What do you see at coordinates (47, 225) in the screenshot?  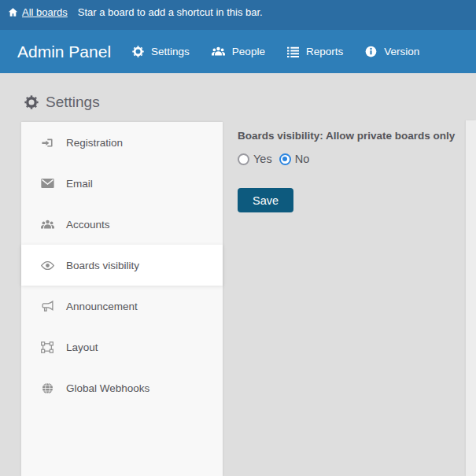 I see `users-icon` at bounding box center [47, 225].